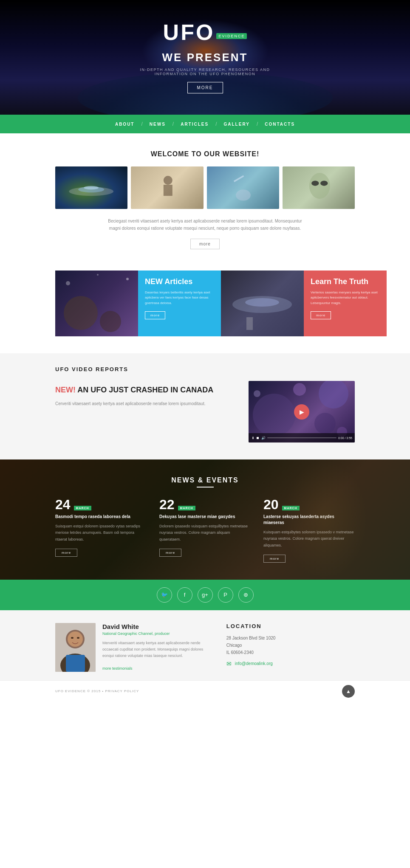  I want to click on welcome-title: WELCOME TO OUR WEBSITE!, so click(205, 154).